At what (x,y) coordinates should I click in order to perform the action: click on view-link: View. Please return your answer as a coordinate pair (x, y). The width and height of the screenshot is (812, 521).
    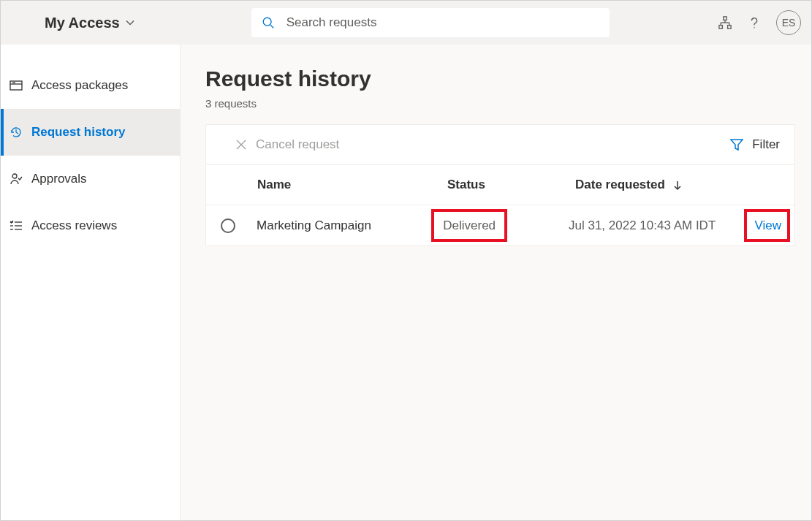
    Looking at the image, I should click on (767, 225).